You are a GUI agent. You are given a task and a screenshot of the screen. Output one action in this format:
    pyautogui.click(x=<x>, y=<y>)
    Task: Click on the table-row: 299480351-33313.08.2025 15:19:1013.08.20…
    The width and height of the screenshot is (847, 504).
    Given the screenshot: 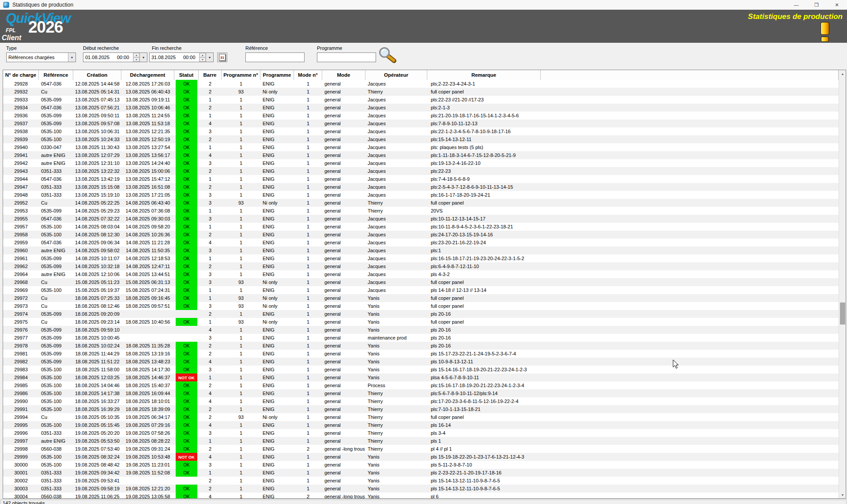 What is the action you would take?
    pyautogui.click(x=421, y=195)
    